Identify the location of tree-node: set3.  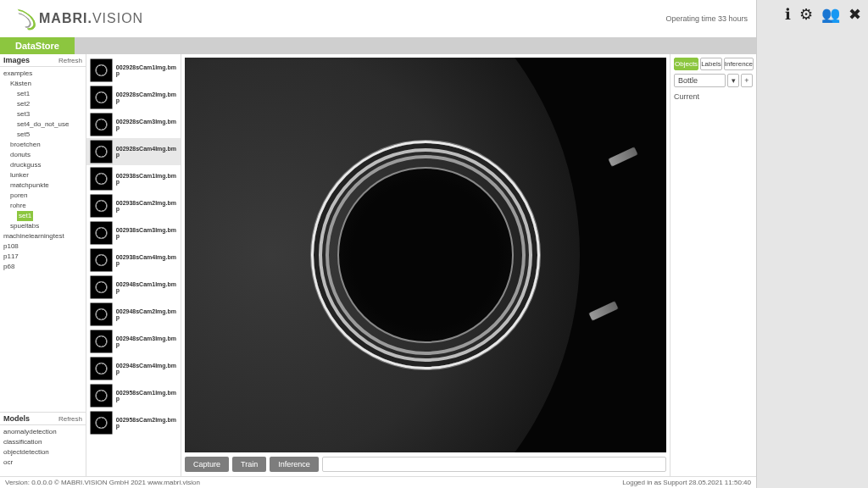
(44, 114).